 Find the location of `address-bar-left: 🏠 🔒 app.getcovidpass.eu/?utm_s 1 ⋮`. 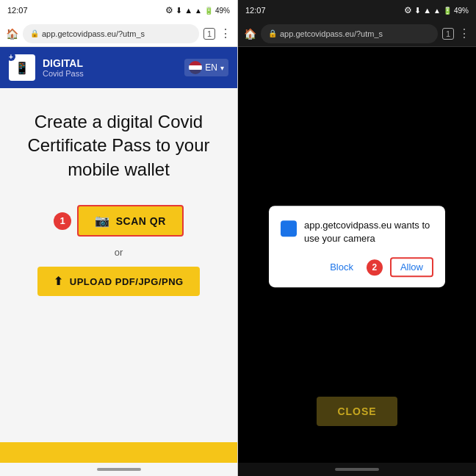

address-bar-left: 🏠 🔒 app.getcovidpass.eu/?utm_s 1 ⋮ is located at coordinates (119, 34).